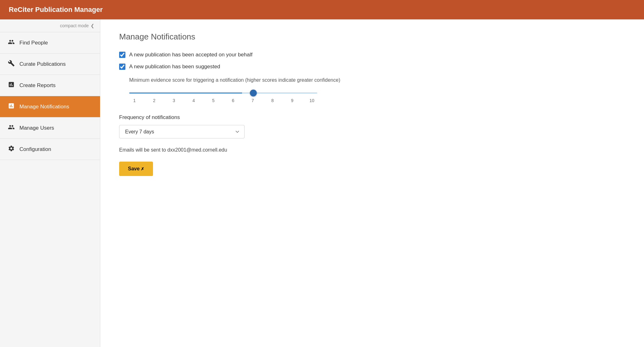  Describe the element at coordinates (322, 10) in the screenshot. I see `app-header: ReCiter Publication Manager` at that location.